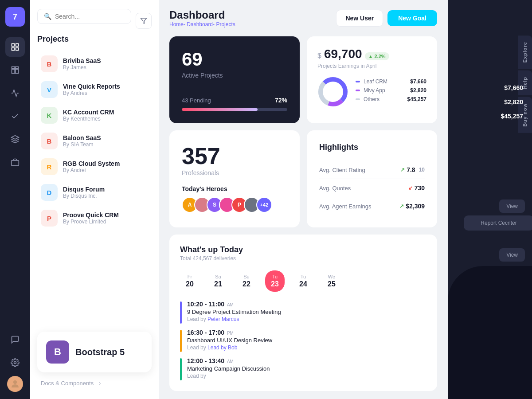  I want to click on stats-row: 357 Professionals Today's Heroes ASP+42 …, so click(303, 179).